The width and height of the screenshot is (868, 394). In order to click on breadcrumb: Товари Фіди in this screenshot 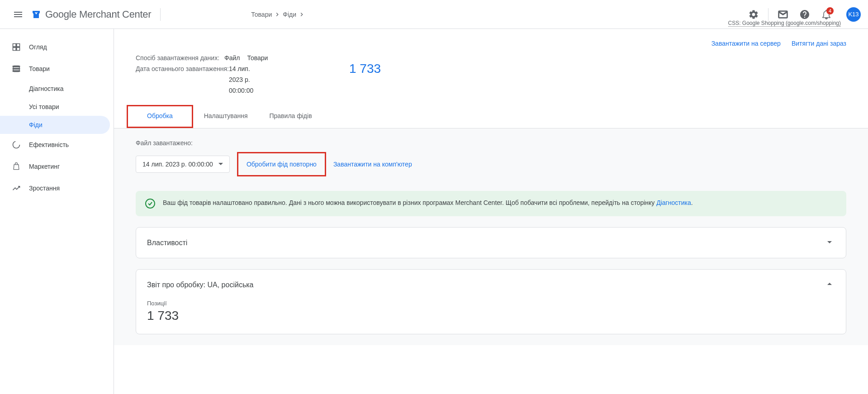, I will do `click(279, 14)`.